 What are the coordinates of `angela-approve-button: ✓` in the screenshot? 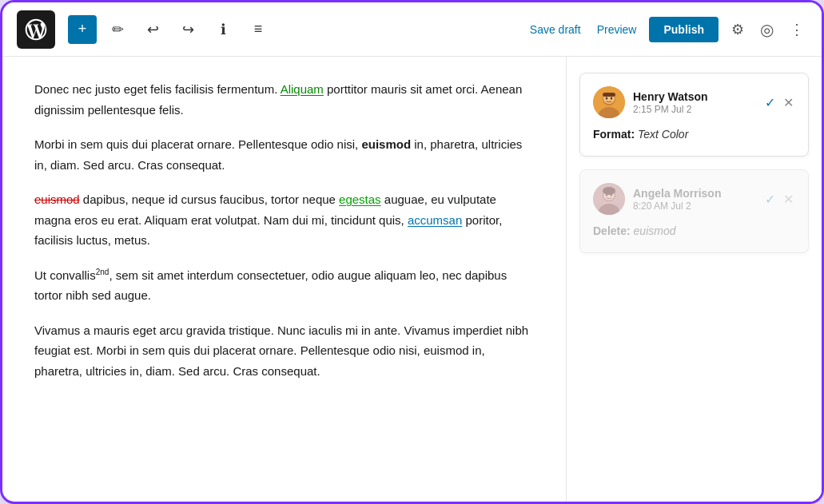 It's located at (770, 200).